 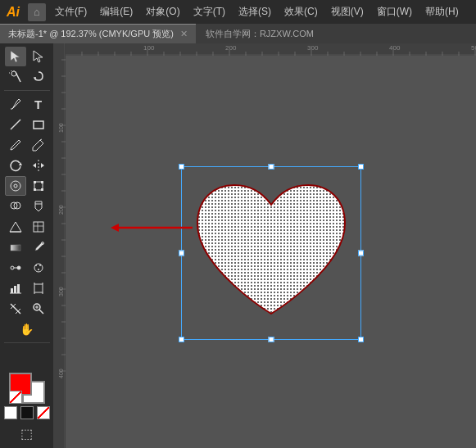 I want to click on menu-edit: 编辑(E), so click(x=116, y=11).